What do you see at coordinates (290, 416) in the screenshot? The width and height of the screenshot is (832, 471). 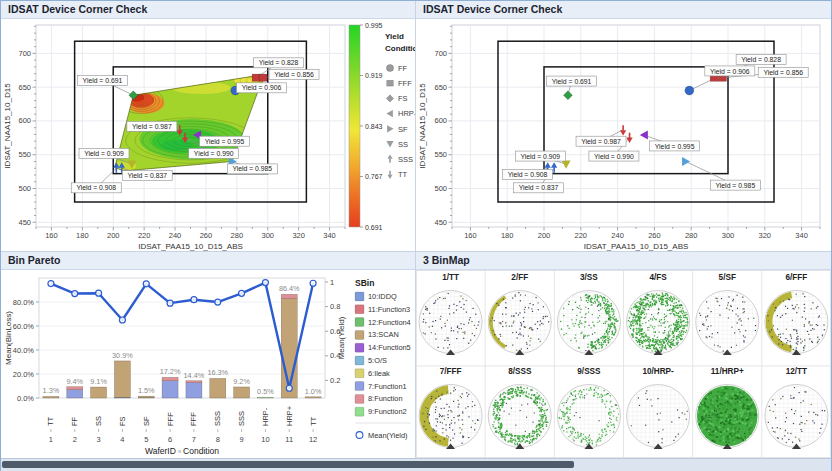 I see `svg-text: HRP+` at bounding box center [290, 416].